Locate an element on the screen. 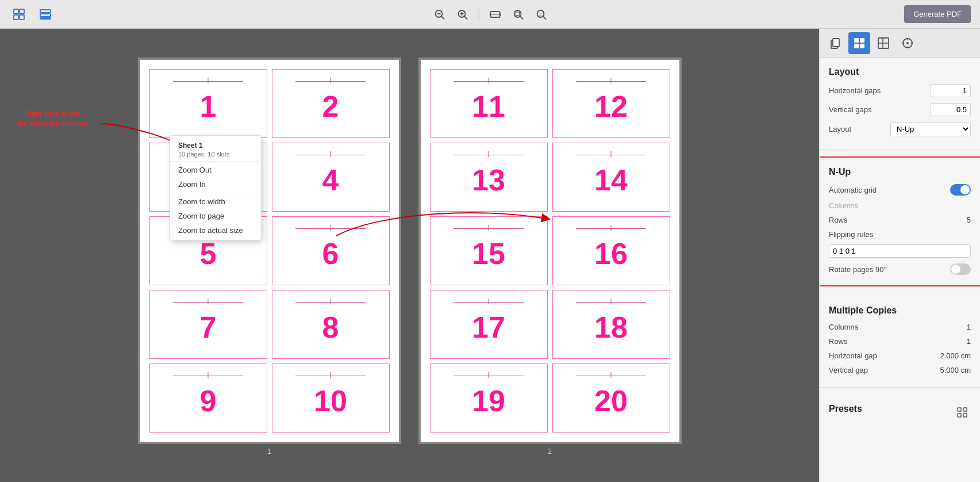 This screenshot has width=980, height=482. card-14-number: 14 is located at coordinates (611, 180).